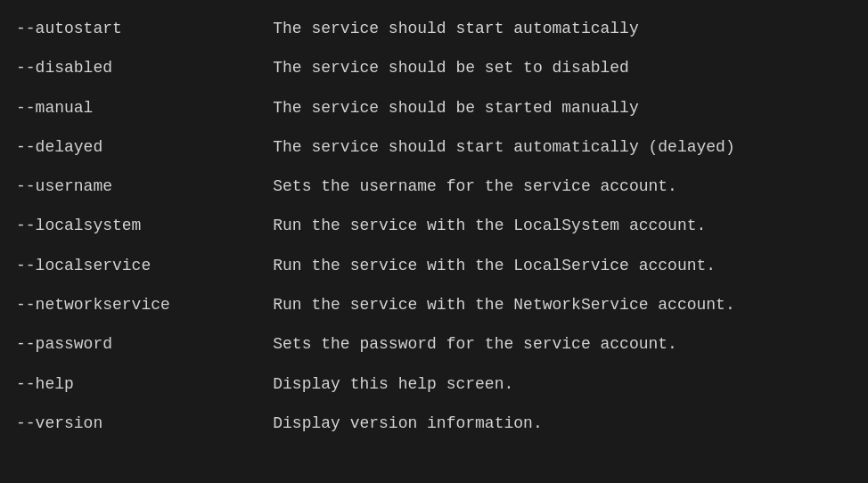 The height and width of the screenshot is (483, 868). Describe the element at coordinates (144, 305) in the screenshot. I see `cli-flag: --networkservice` at that location.